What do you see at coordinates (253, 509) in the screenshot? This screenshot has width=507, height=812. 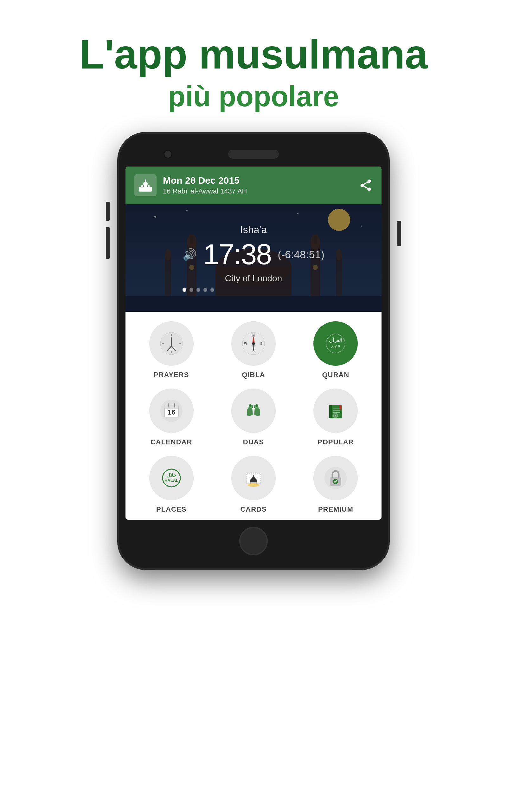 I see `cards-label: CARDS` at bounding box center [253, 509].